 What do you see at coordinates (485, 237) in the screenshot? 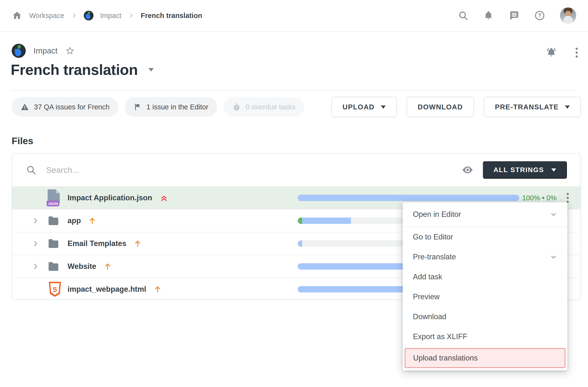
I see `menu-item-go-to-editor: Go to Editor` at bounding box center [485, 237].